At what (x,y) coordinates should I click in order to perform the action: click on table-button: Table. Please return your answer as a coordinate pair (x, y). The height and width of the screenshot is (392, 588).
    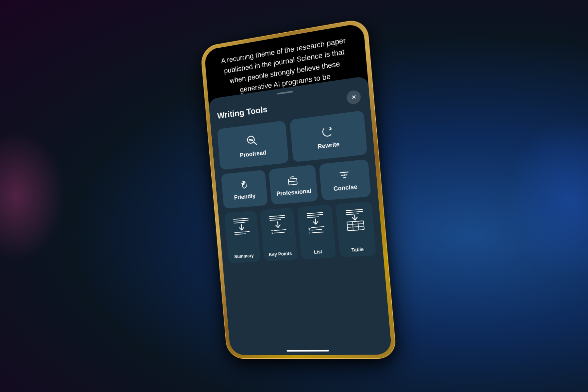
    Looking at the image, I should click on (356, 229).